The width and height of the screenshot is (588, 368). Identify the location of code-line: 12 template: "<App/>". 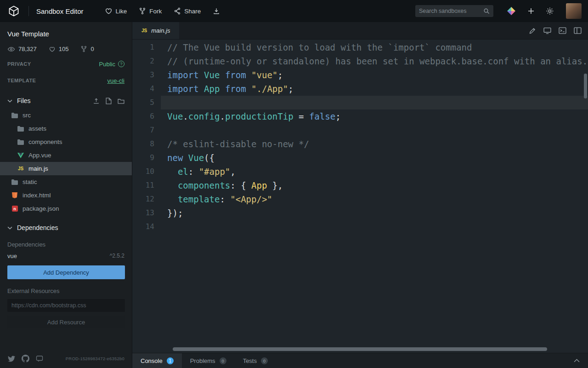
(360, 199).